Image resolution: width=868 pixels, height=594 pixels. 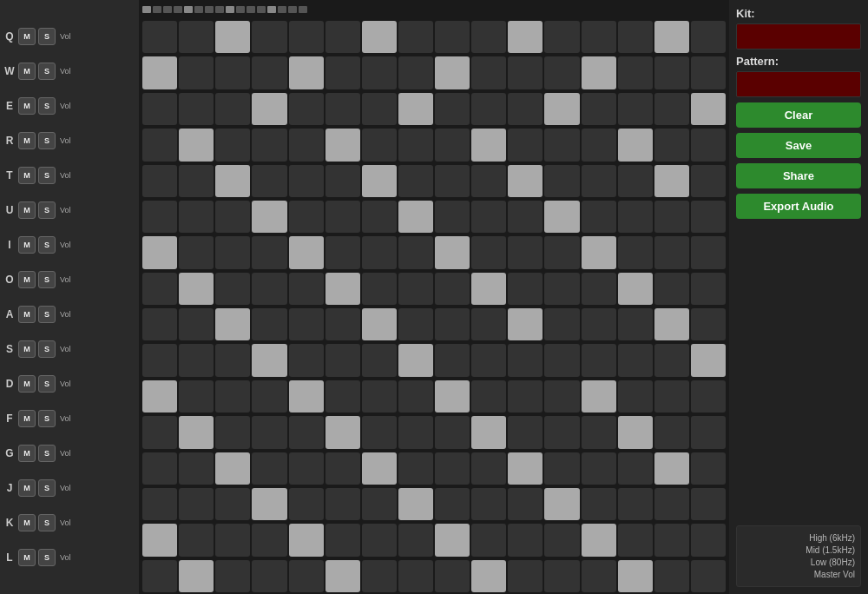 I want to click on mute-button-r: M, so click(x=27, y=141).